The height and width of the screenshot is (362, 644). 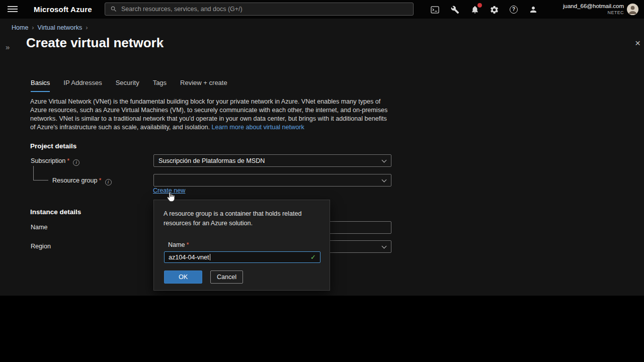 I want to click on search-icon, so click(x=114, y=9).